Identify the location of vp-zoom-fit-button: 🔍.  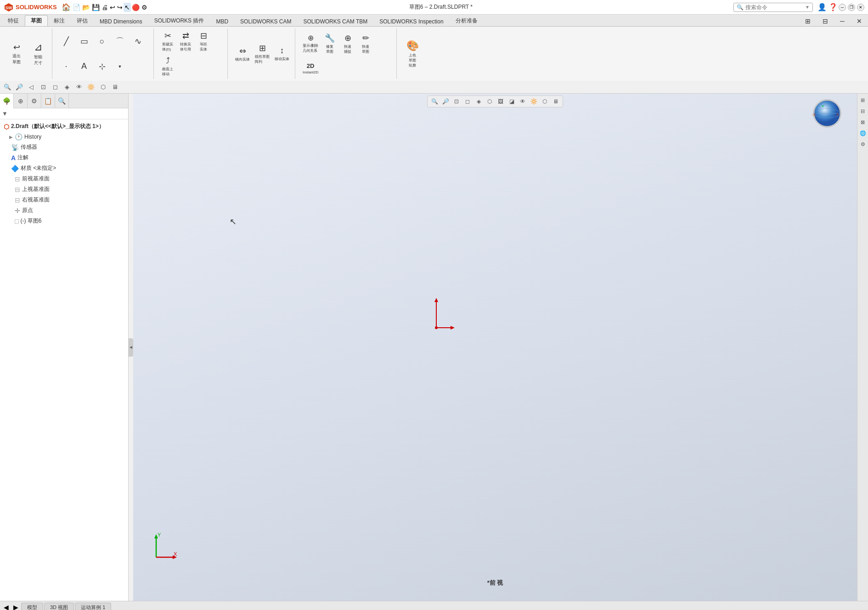
(434, 101).